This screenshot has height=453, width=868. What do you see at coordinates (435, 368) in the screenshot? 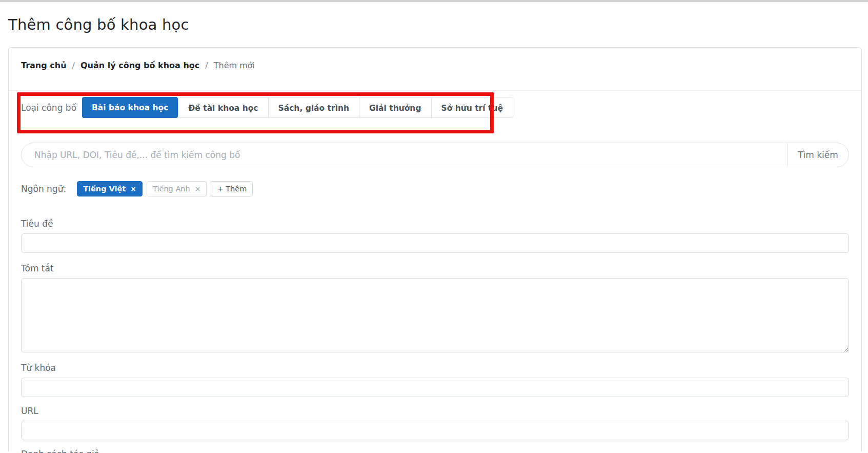
I see `keywords-label: Từ khóa` at bounding box center [435, 368].